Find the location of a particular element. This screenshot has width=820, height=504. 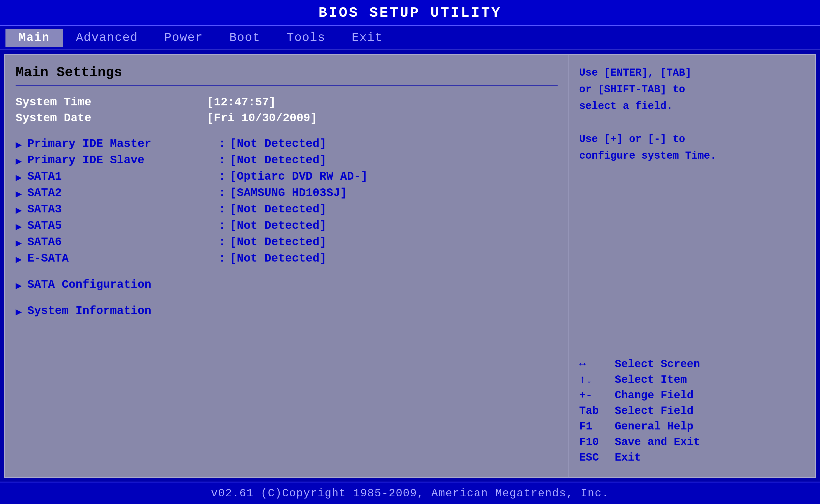

colon-5: : is located at coordinates (222, 209).